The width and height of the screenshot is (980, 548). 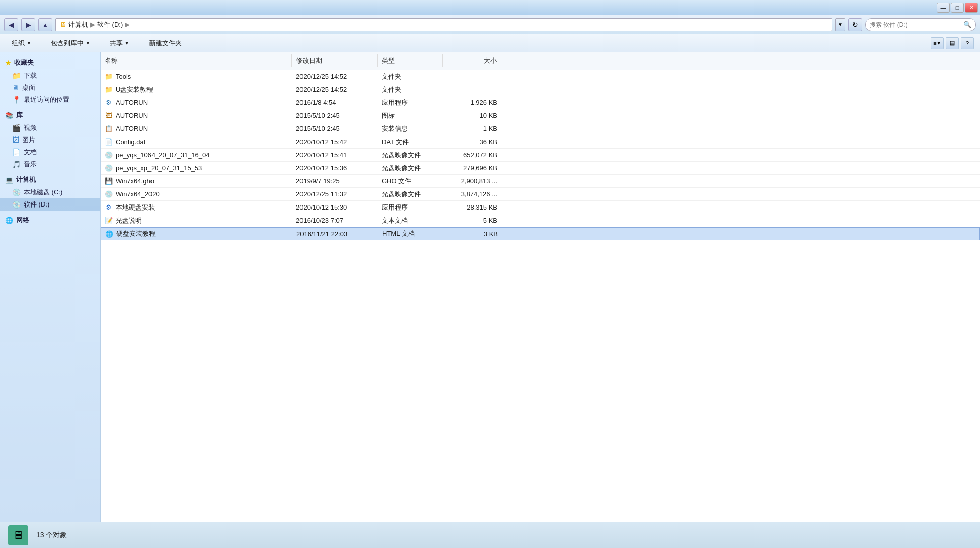 I want to click on table-row: 💿 pe_yqs_1064_20_07_31_16_04 2020/10/12 …, so click(x=541, y=155).